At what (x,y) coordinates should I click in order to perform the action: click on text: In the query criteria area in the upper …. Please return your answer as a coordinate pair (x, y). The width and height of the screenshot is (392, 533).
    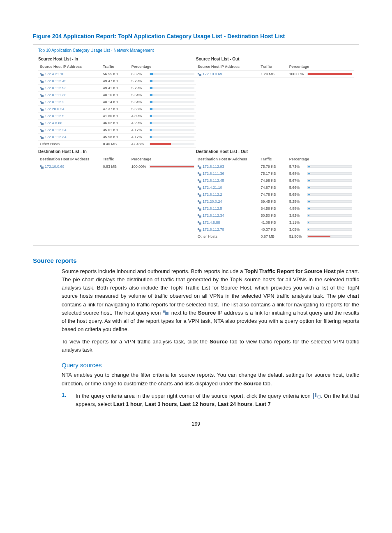
    Looking at the image, I should click on (194, 396).